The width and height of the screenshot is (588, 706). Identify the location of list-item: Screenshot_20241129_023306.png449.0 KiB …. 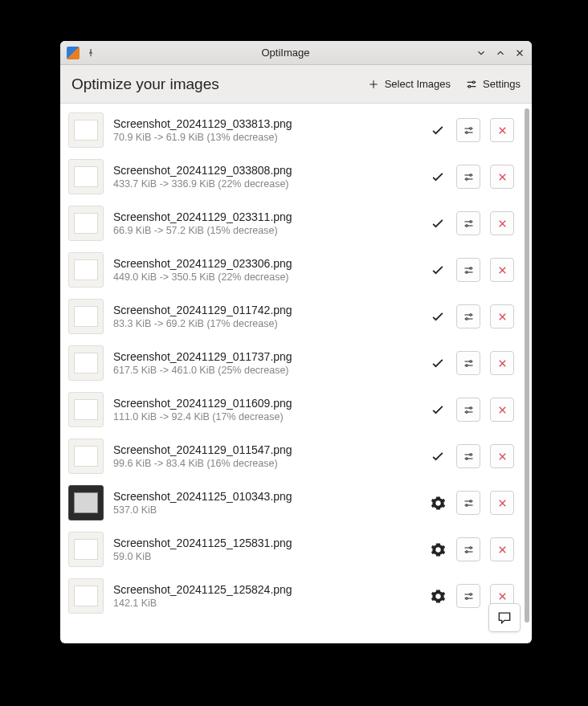
(291, 270).